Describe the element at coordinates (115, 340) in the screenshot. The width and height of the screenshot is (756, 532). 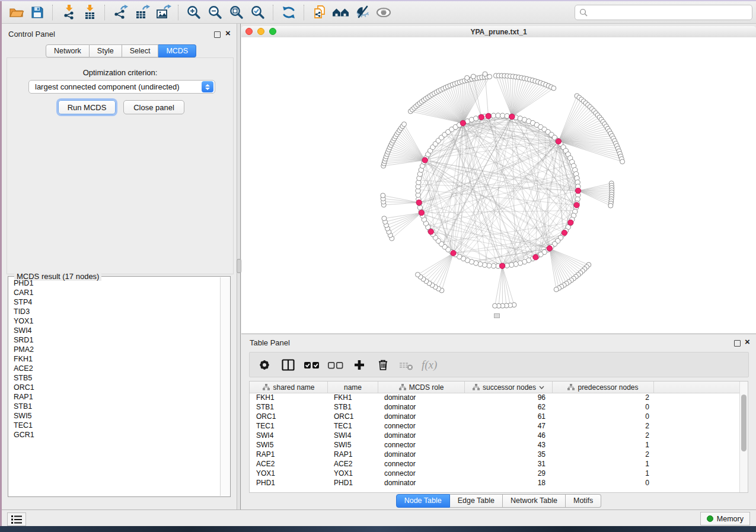
I see `mcds-result-item: SRD1` at that location.